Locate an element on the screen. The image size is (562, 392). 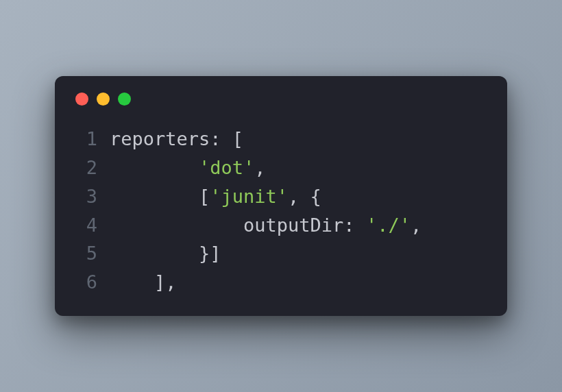
line-number: 5 is located at coordinates (86, 254).